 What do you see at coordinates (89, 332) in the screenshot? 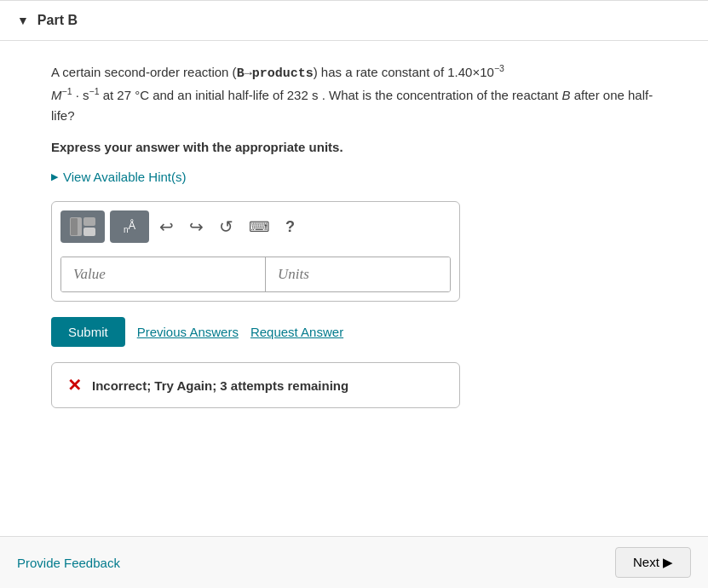
I see `submit-button: Submit` at bounding box center [89, 332].